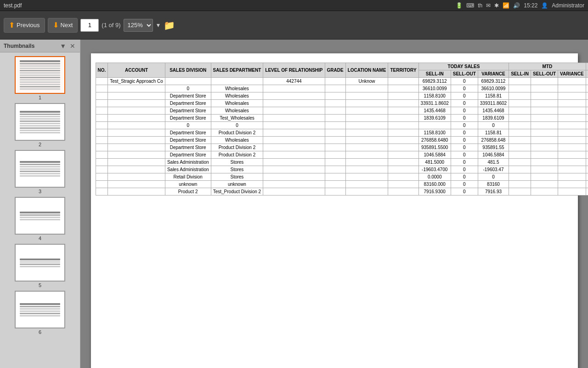 The width and height of the screenshot is (588, 368). I want to click on table-cell: 481.5, so click(493, 162).